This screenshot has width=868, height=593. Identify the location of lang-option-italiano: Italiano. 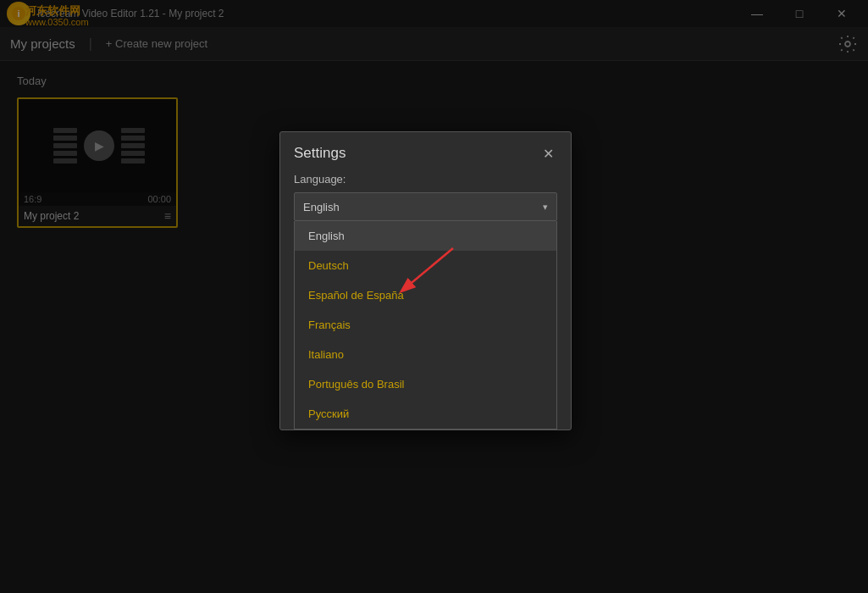
(425, 354).